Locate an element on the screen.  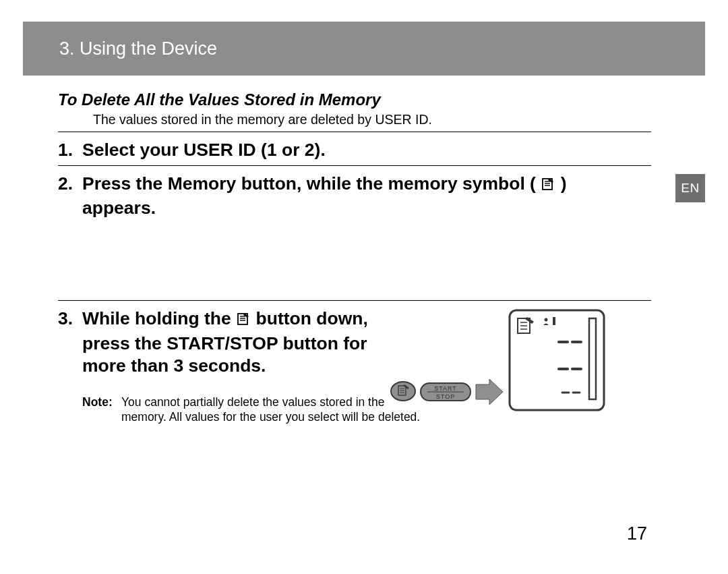
step-1-number: 1. is located at coordinates (70, 150).